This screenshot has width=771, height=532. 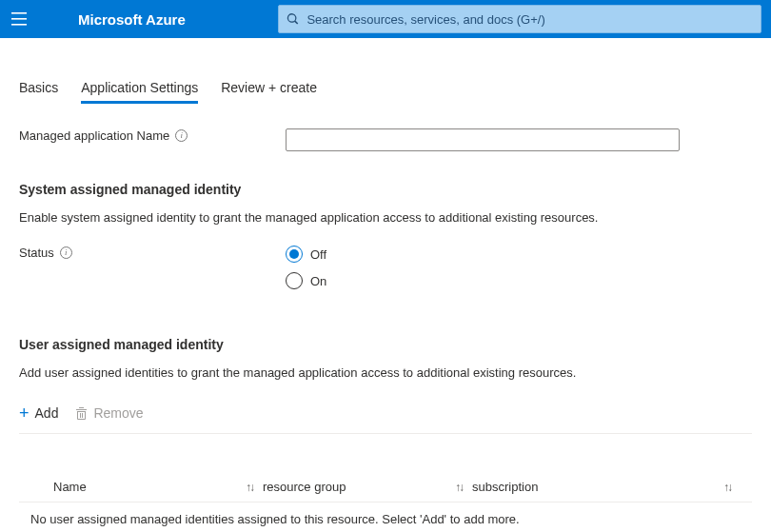 What do you see at coordinates (109, 413) in the screenshot?
I see `remove-identity-button: Remove` at bounding box center [109, 413].